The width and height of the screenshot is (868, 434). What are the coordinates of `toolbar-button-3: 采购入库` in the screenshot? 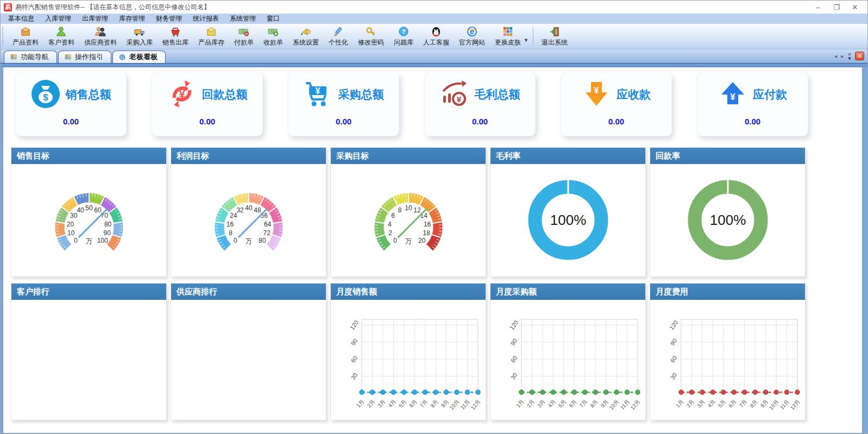 It's located at (140, 36).